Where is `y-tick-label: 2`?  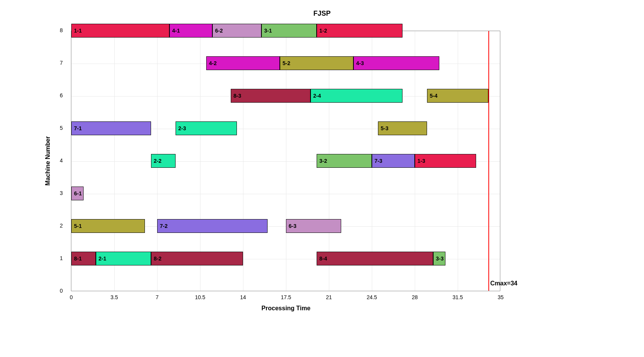 y-tick-label: 2 is located at coordinates (61, 226).